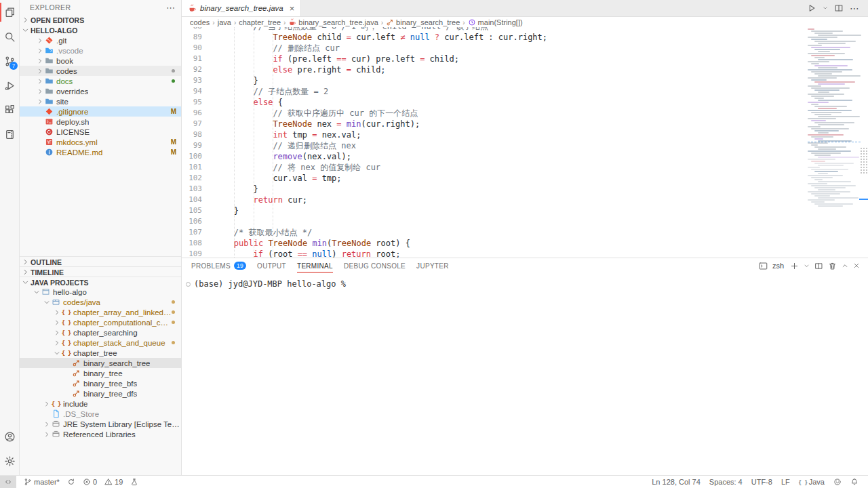 The image size is (868, 488). I want to click on java-tree-item-jre-system-library-eclipse-temurin-17-17-: JRE System Library [Eclipse Temurin 17 […, so click(100, 424).